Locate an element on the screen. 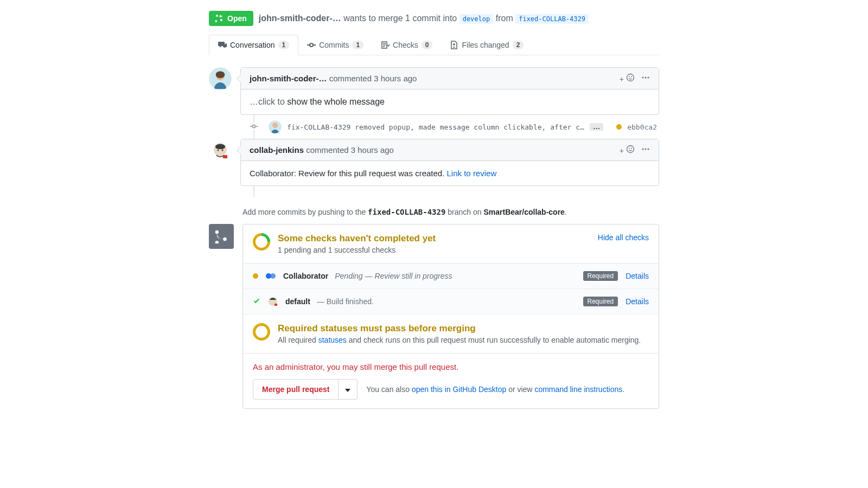 This screenshot has height=488, width=868. check-row: default — Build finished. Required Detai… is located at coordinates (451, 301).